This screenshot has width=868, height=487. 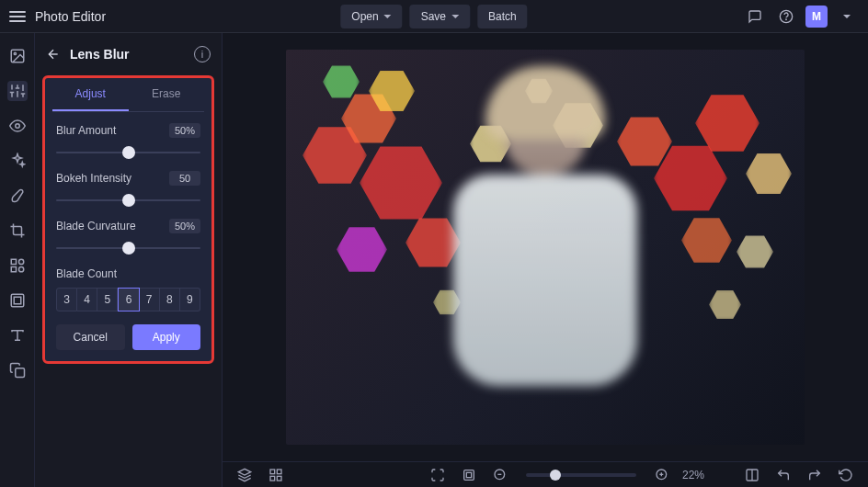 What do you see at coordinates (500, 475) in the screenshot?
I see `zoom-out-icon` at bounding box center [500, 475].